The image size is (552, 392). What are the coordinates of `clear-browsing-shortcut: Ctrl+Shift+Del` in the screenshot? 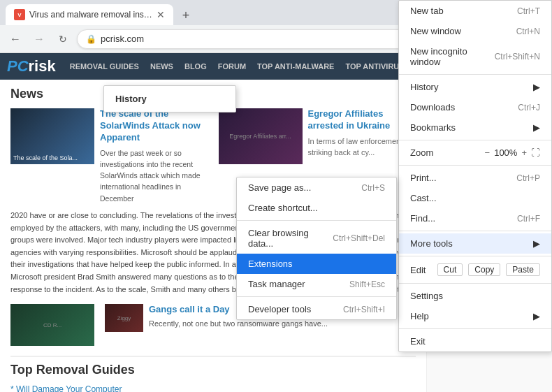 It's located at (359, 238).